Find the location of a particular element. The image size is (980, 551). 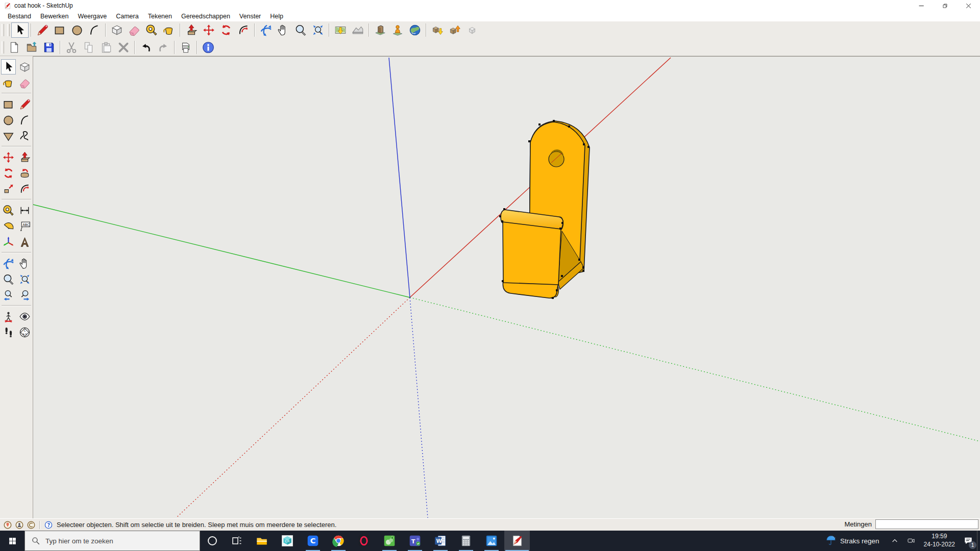

orbit-palette-button is located at coordinates (8, 263).